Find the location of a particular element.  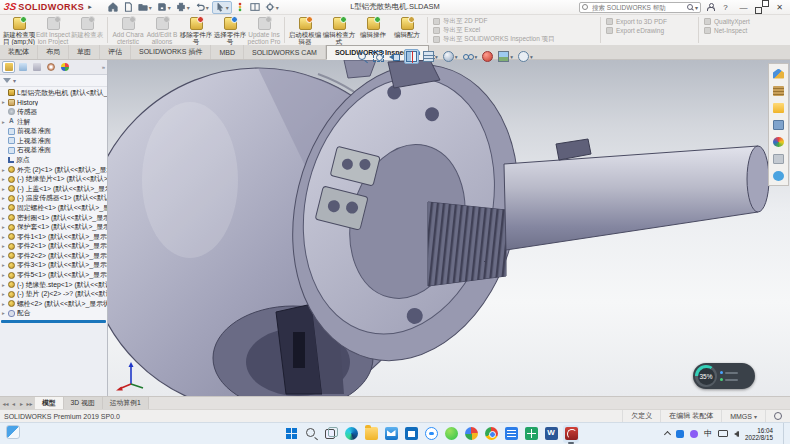

help-button: ? is located at coordinates (726, 8).